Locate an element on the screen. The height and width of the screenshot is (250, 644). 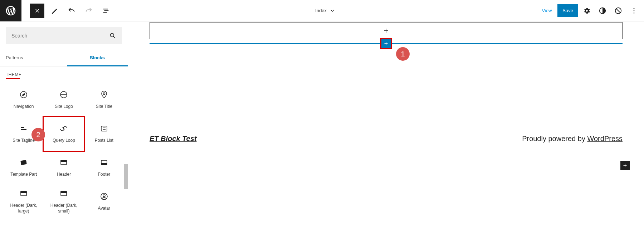
block-item-label: Site Logo is located at coordinates (64, 107).